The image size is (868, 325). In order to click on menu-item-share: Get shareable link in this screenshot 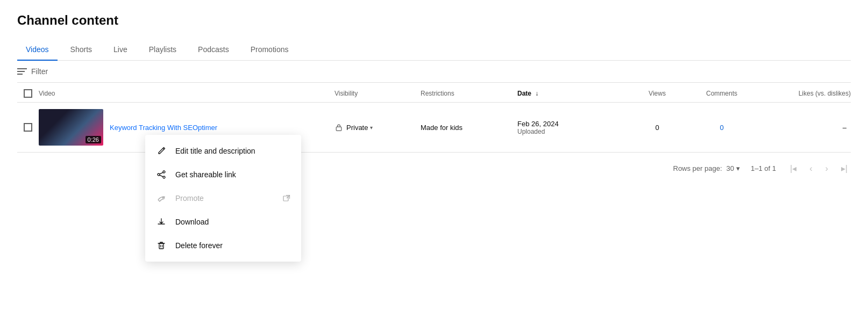, I will do `click(223, 175)`.